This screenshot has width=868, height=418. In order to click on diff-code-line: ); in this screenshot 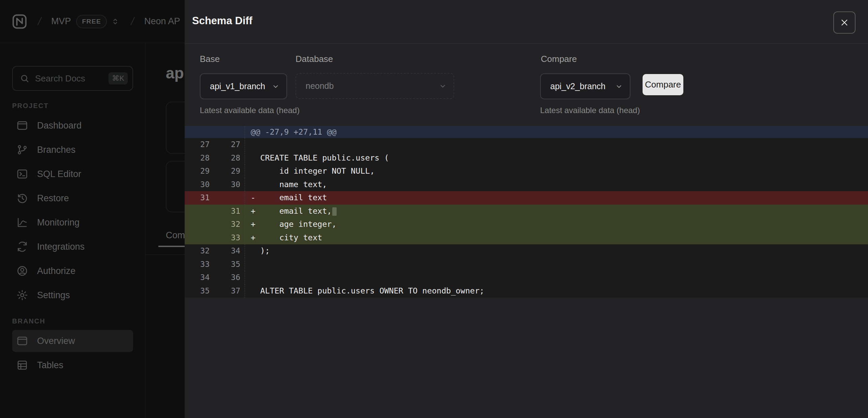, I will do `click(556, 251)`.